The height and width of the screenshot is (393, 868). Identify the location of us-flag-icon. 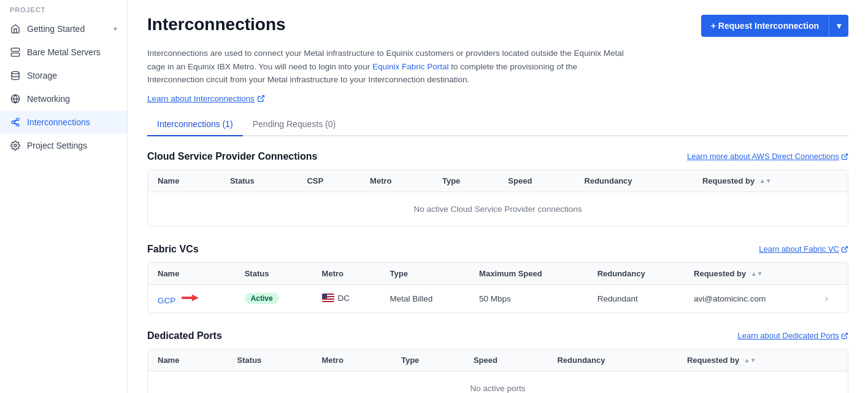
(328, 298).